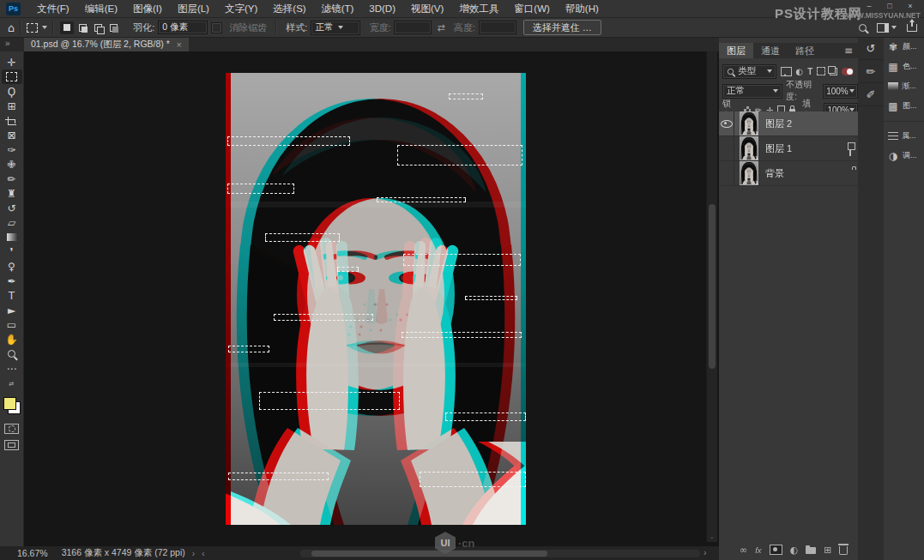 Image resolution: width=924 pixels, height=560 pixels. I want to click on swatches-panel: ▦色..., so click(904, 67).